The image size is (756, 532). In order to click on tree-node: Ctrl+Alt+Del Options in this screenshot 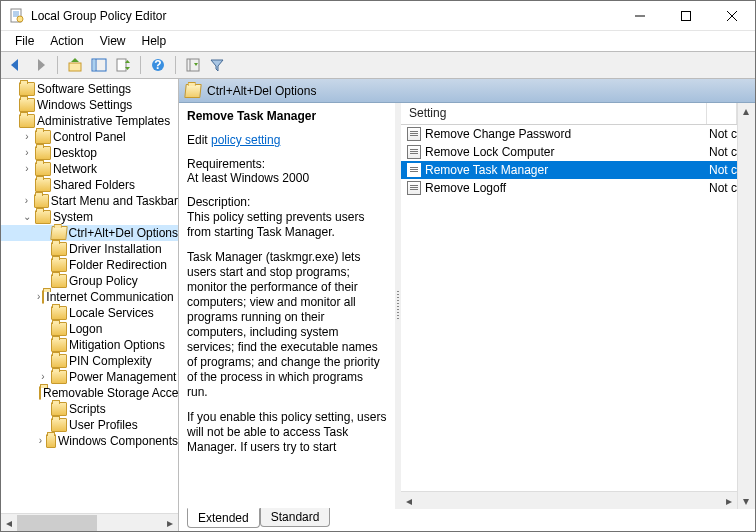, I will do `click(90, 233)`.